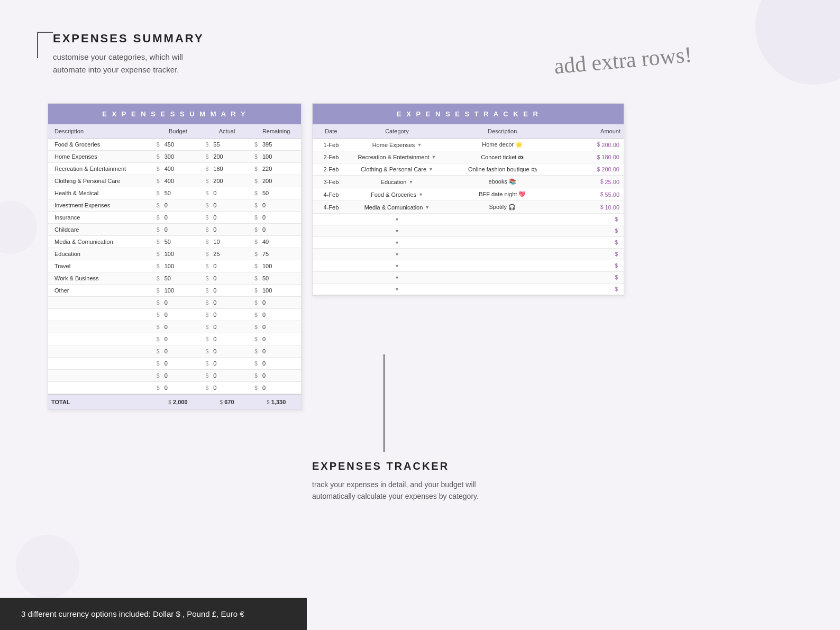 This screenshot has height=630, width=840. What do you see at coordinates (397, 131) in the screenshot?
I see `tracker-col-header-category: Category` at bounding box center [397, 131].